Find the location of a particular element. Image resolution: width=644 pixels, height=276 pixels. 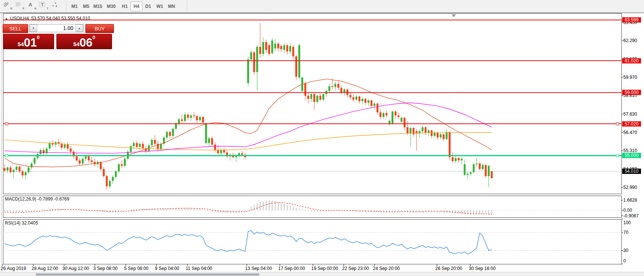

date-label: 13 Sep 04:00 is located at coordinates (259, 268).